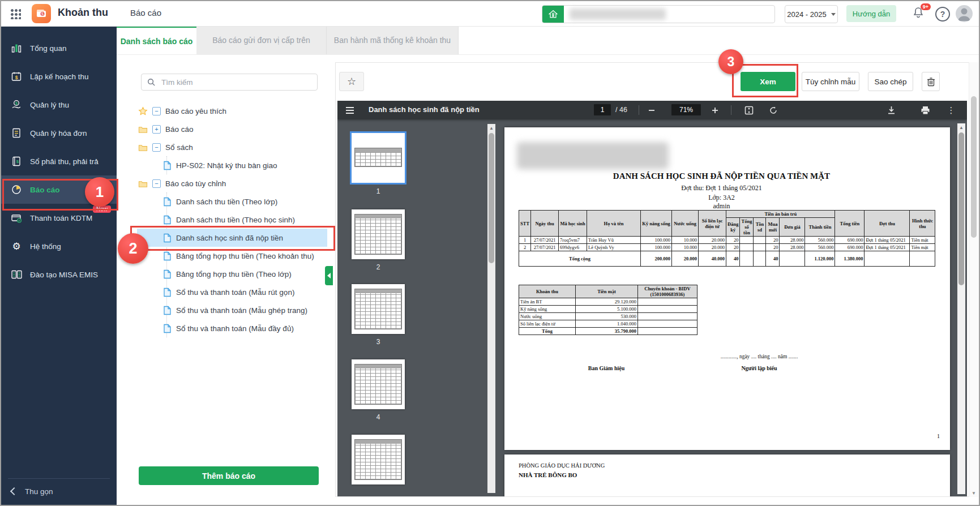 The width and height of the screenshot is (980, 506). Describe the element at coordinates (232, 201) in the screenshot. I see `tree-item-ds-thu-tien-theo-lop: Danh sách thu tiền (Theo lớp)` at that location.